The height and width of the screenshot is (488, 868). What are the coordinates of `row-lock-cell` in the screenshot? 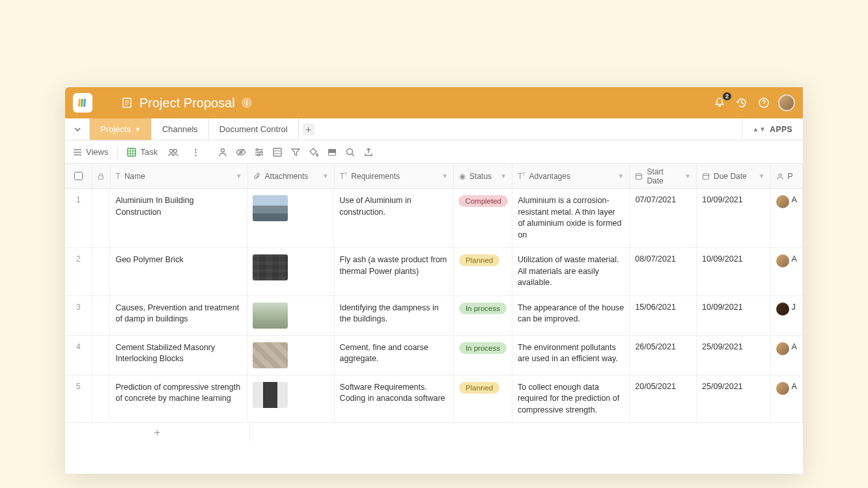 It's located at (102, 316).